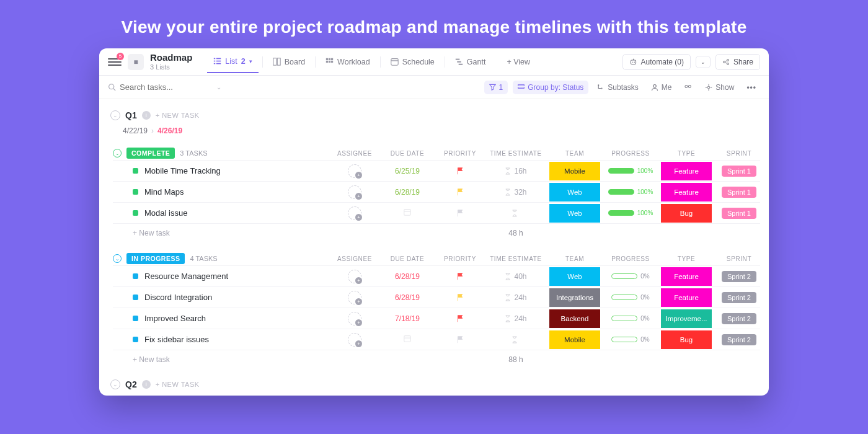 The height and width of the screenshot is (434, 868). What do you see at coordinates (348, 62) in the screenshot?
I see `tab-workload: Workload` at bounding box center [348, 62].